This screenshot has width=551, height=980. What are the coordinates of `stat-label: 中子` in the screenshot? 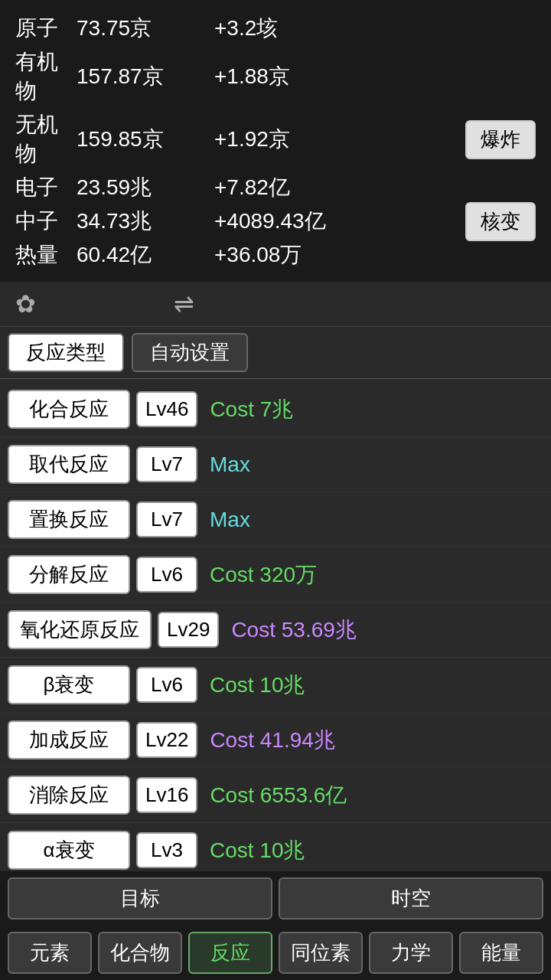 It's located at (46, 221).